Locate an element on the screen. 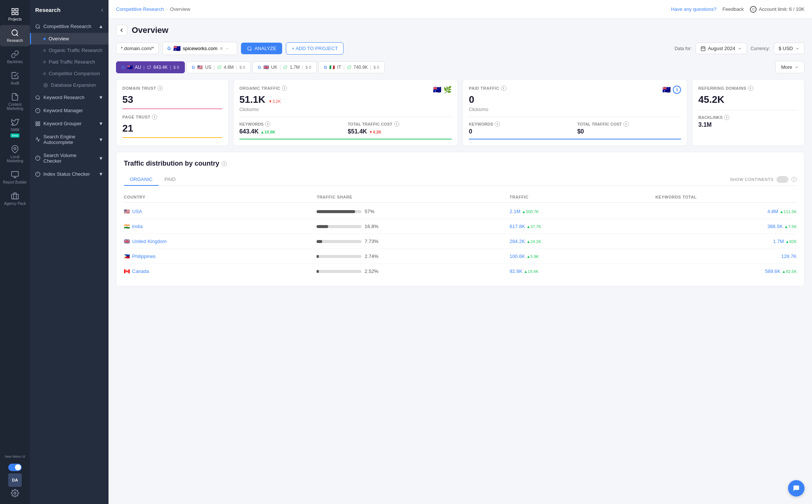 Image resolution: width=812 pixels, height=504 pixels. traffic-cell: 92.8K ▲19.4K is located at coordinates (580, 271).